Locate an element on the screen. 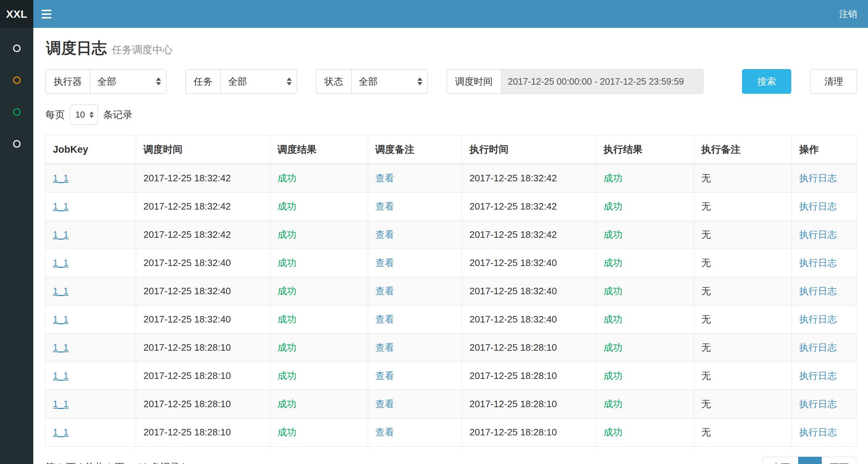 The width and height of the screenshot is (868, 464). page-size-select: 10 is located at coordinates (84, 115).